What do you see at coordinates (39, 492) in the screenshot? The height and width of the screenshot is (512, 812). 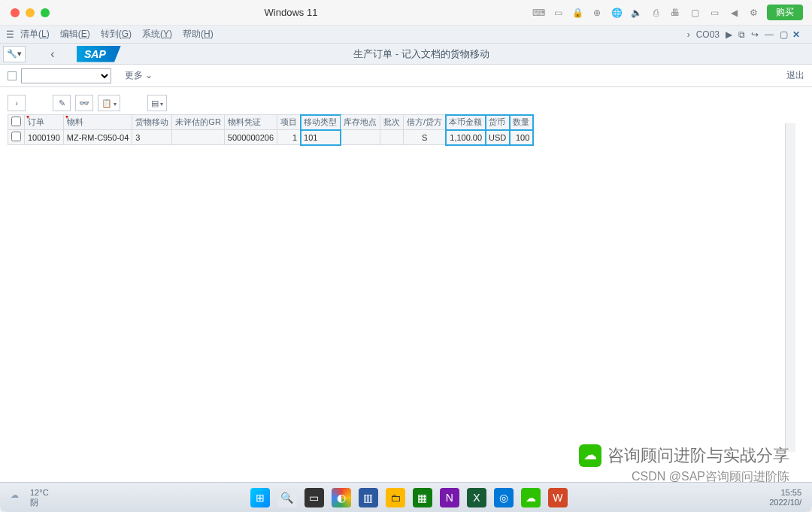 I see `weather-temp: 12°C` at bounding box center [39, 492].